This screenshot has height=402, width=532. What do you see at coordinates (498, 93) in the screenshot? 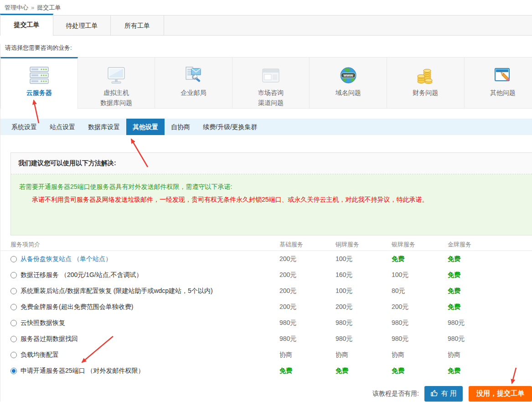
I see `category-label: 其他问题` at bounding box center [498, 93].